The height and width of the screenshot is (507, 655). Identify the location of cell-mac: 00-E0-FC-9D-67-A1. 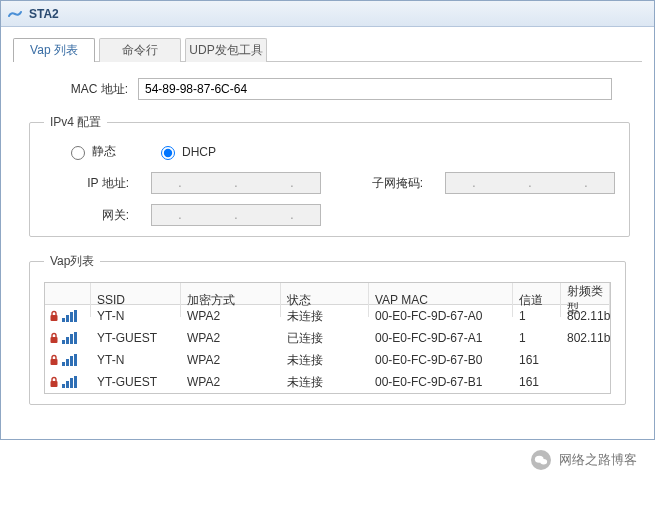
(441, 338).